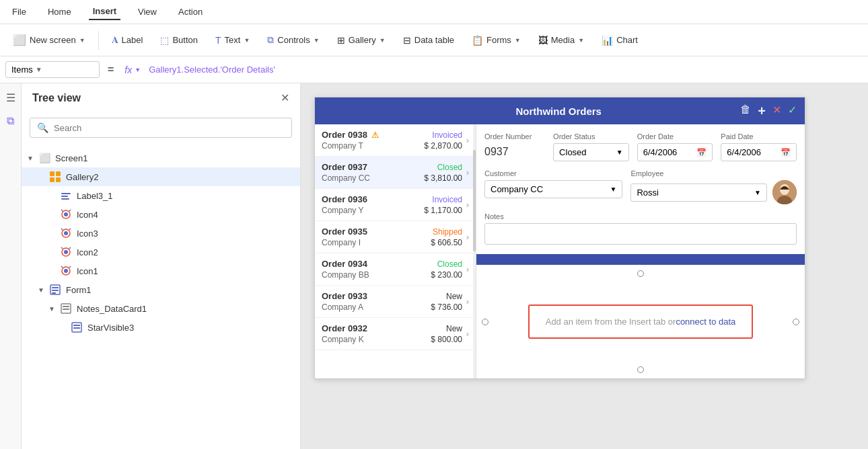 This screenshot has height=449, width=868. Describe the element at coordinates (285, 98) in the screenshot. I see `sidebar-close-button: ✕` at that location.